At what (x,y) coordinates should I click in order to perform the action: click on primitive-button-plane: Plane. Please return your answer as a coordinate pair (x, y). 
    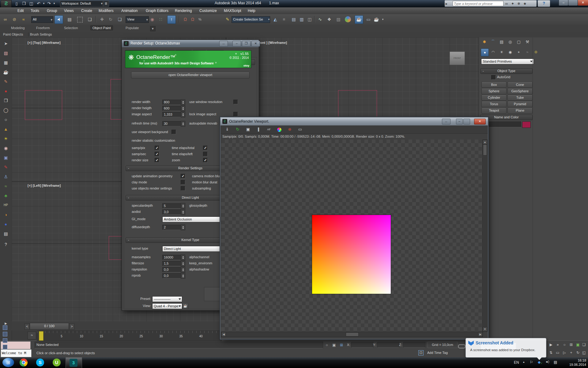
    Looking at the image, I should click on (520, 110).